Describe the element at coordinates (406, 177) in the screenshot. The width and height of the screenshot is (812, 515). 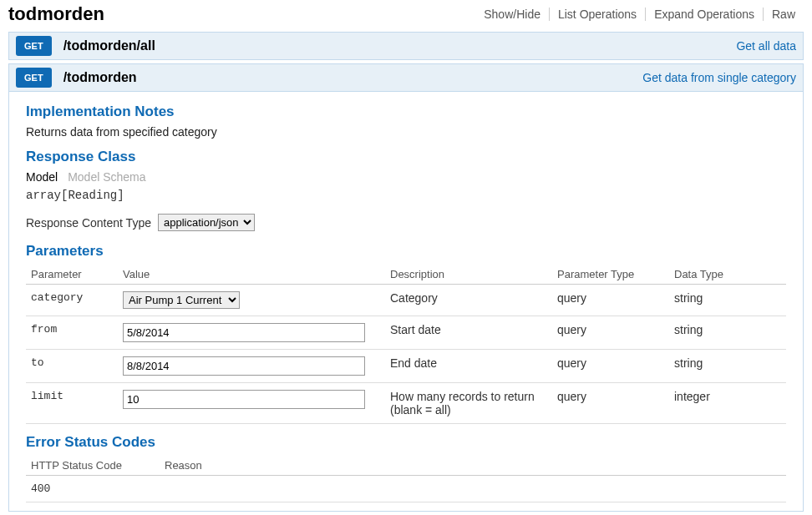
I see `response-tabs: Model Model Schema` at that location.